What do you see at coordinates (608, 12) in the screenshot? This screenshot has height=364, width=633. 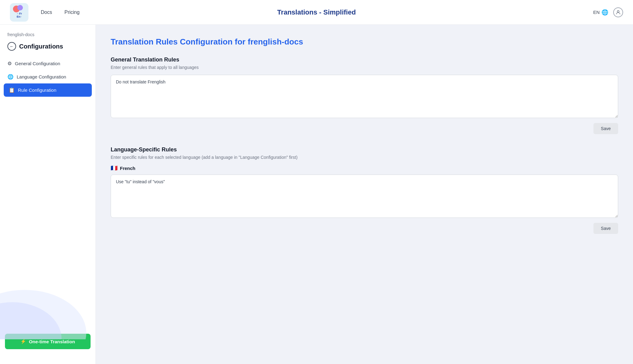 I see `header-right: EN 🌐` at bounding box center [608, 12].